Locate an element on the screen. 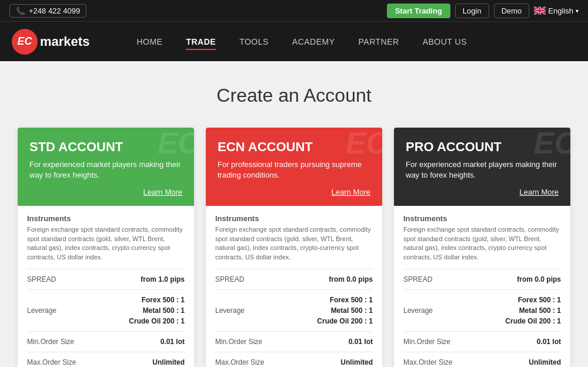 This screenshot has width=588, height=367. ecn-spread-row: SPREAD from 0.0 pips is located at coordinates (294, 279).